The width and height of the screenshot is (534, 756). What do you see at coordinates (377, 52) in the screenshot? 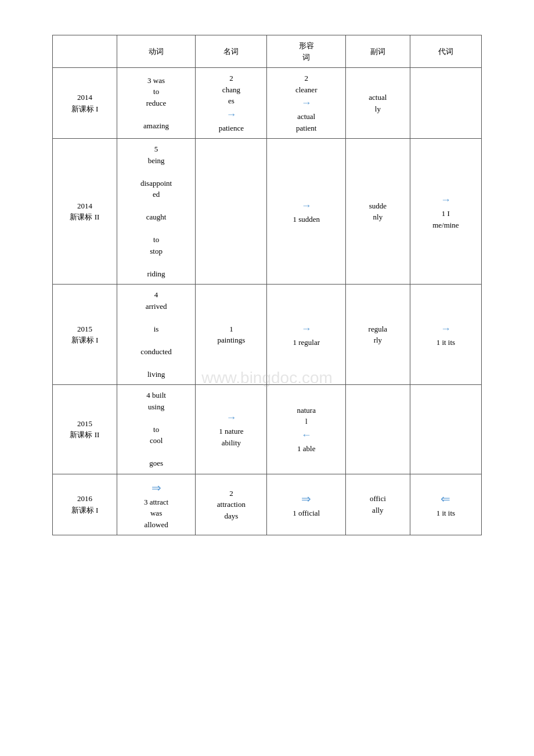
I see `header-adv: 副词` at bounding box center [377, 52].